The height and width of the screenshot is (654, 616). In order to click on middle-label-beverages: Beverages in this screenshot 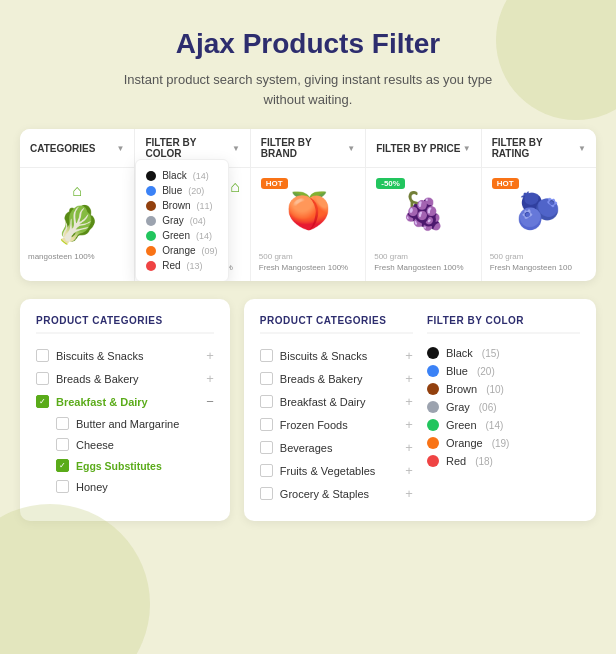, I will do `click(339, 448)`.